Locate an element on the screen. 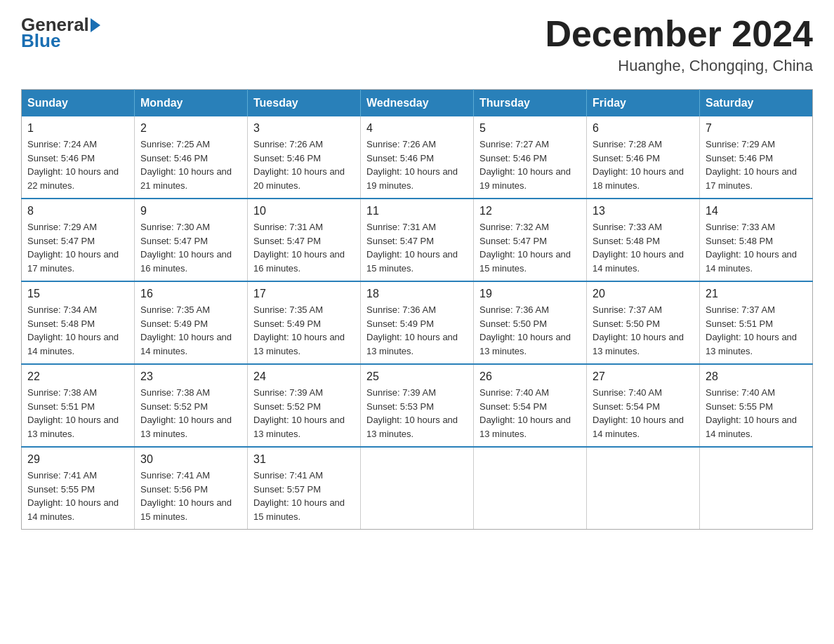 The height and width of the screenshot is (644, 834). table-row: 3 Sunrise: 7:26 AMSunset: 5:46 PMDayligh… is located at coordinates (305, 157).